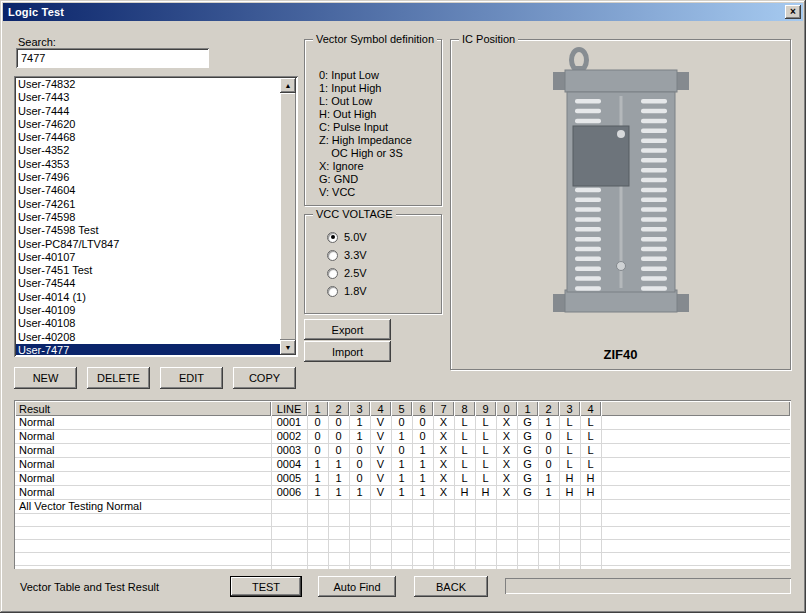  I want to click on import-button: Import, so click(348, 352).